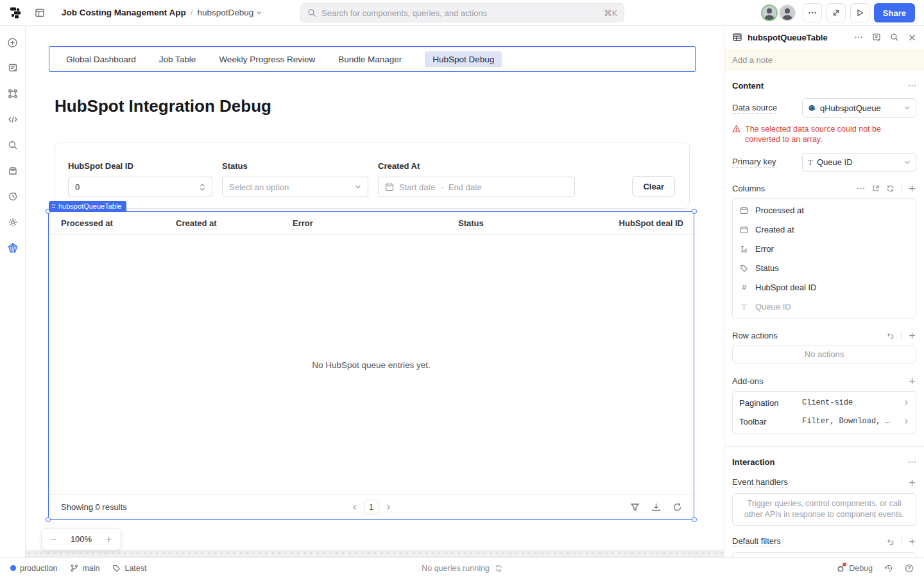 This screenshot has height=578, width=924. What do you see at coordinates (372, 507) in the screenshot?
I see `page-number: 1` at bounding box center [372, 507].